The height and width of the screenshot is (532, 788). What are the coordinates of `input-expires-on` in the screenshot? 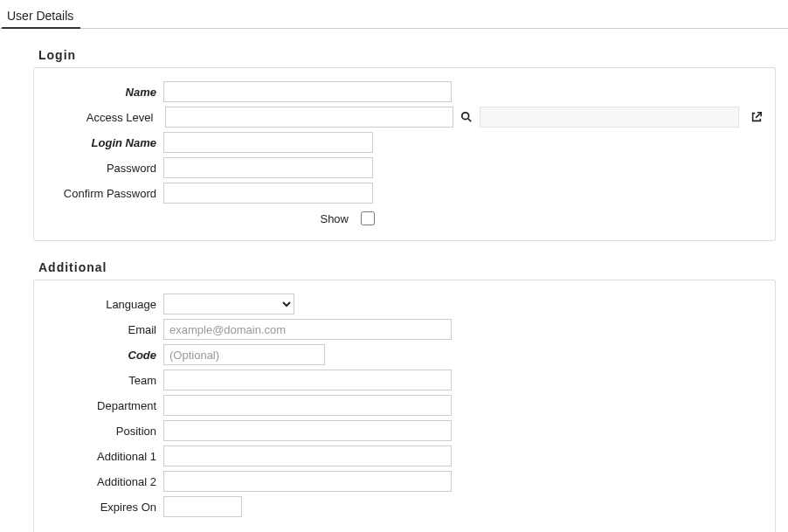 It's located at (203, 507).